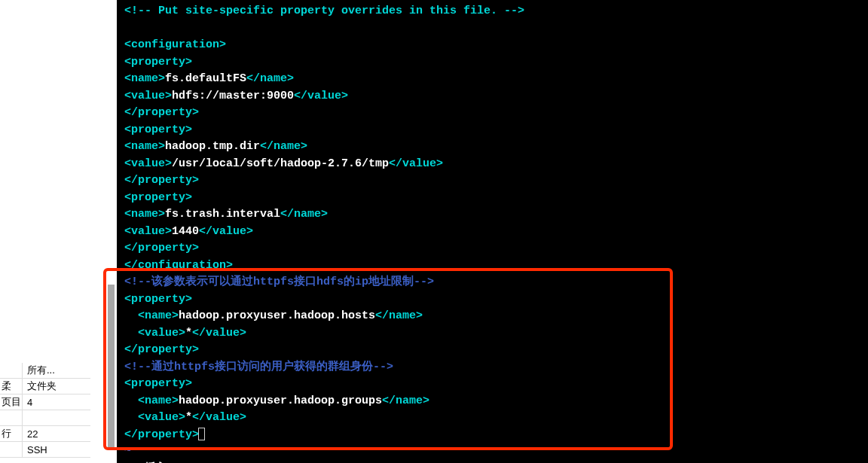  I want to click on code-segment: httpfs, so click(274, 282).